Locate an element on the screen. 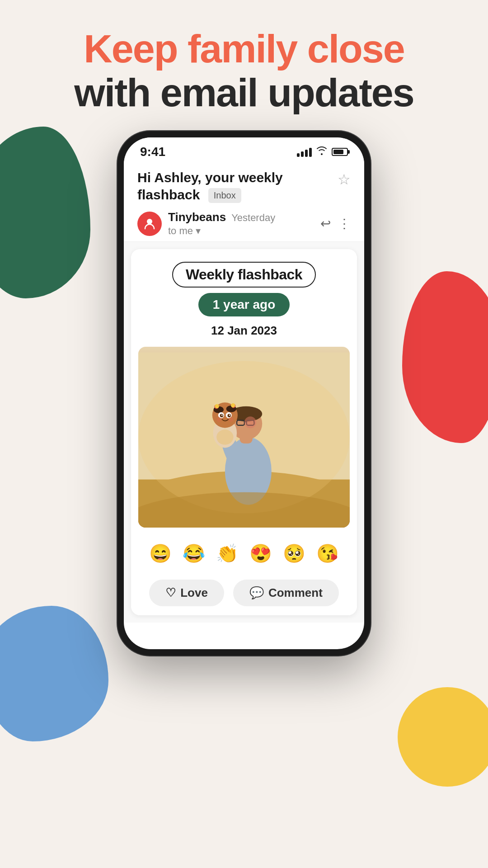 The image size is (488, 868). reaction-laugh: 😂 is located at coordinates (194, 553).